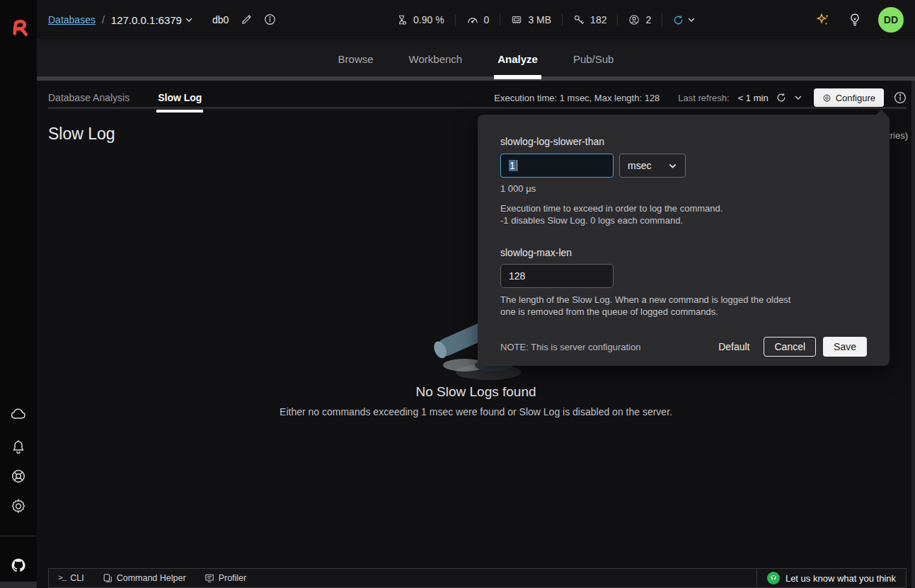  What do you see at coordinates (62, 578) in the screenshot?
I see `terminal-icon: >_` at bounding box center [62, 578].